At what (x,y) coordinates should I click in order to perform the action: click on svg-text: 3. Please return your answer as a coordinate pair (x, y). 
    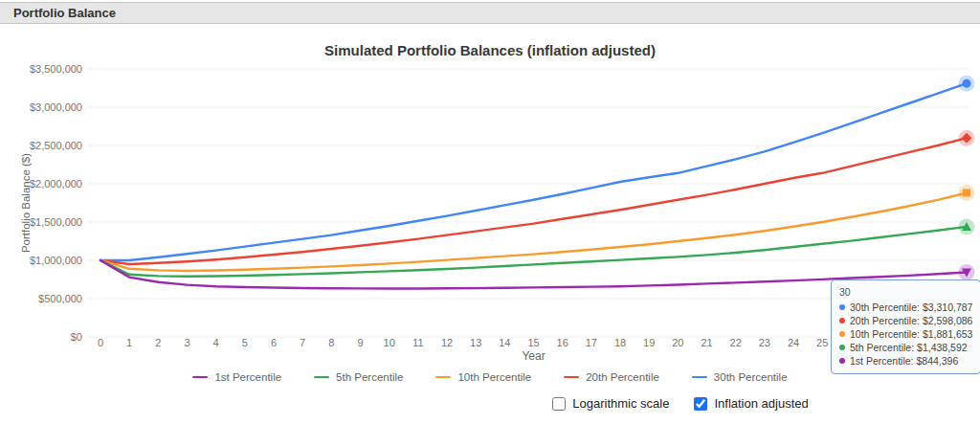
    Looking at the image, I should click on (187, 343).